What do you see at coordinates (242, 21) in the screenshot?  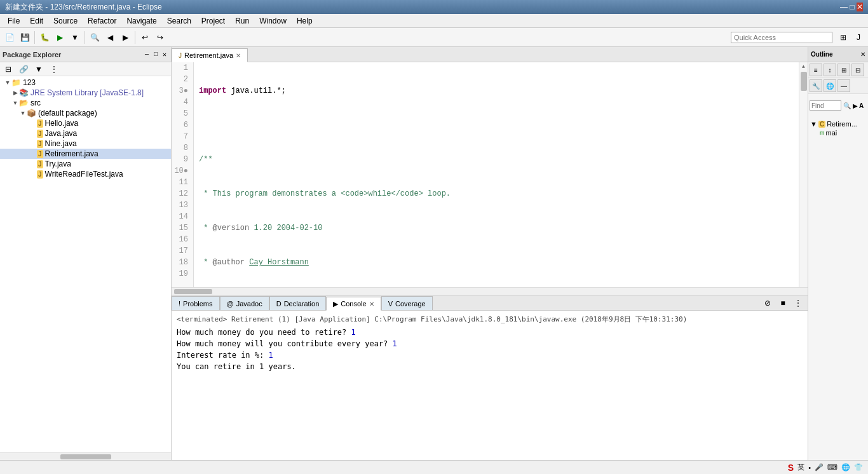 I see `menu-run: Run` at bounding box center [242, 21].